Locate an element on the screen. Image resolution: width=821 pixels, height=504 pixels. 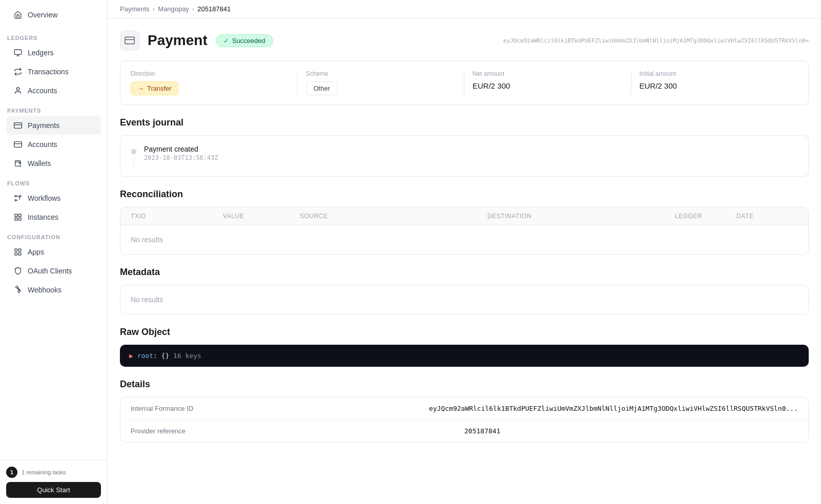
internal-id-value: eyJQcm92aWRlcil6lk1BTkdPUEFZliwiUmVmZXJl… is located at coordinates (613, 409).